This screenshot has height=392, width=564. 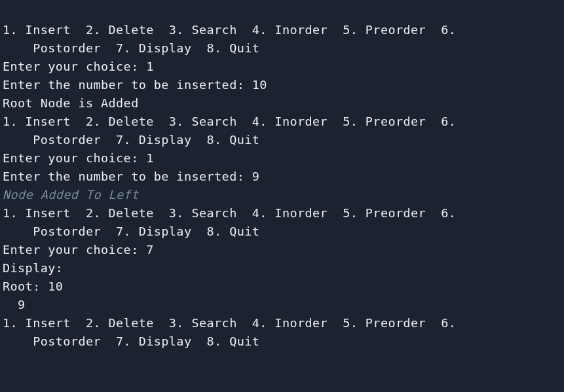 What do you see at coordinates (71, 103) in the screenshot?
I see `terminal-line: Root Node is Added` at bounding box center [71, 103].